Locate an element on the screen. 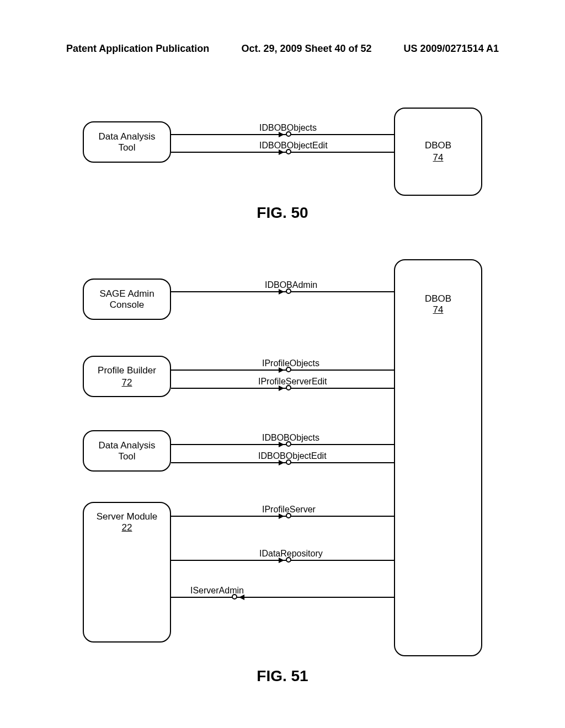 The width and height of the screenshot is (565, 728). box-label: SAGE Admin Console is located at coordinates (127, 299).